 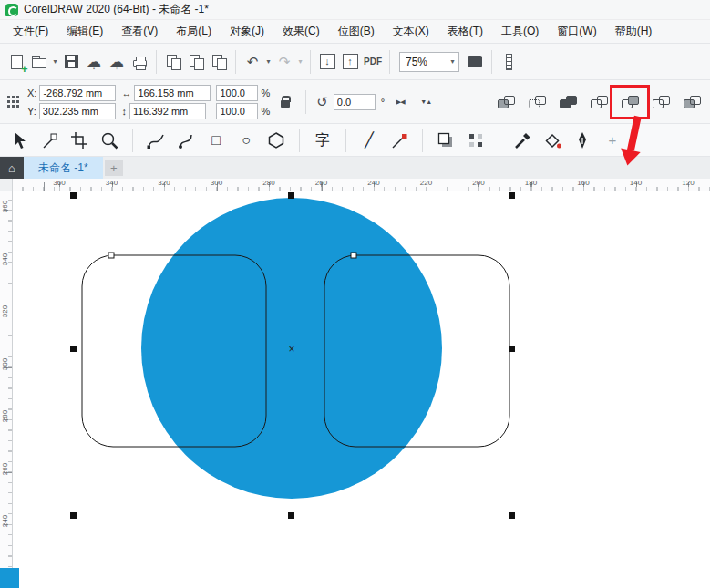 I want to click on export-button: ↑, so click(x=350, y=62).